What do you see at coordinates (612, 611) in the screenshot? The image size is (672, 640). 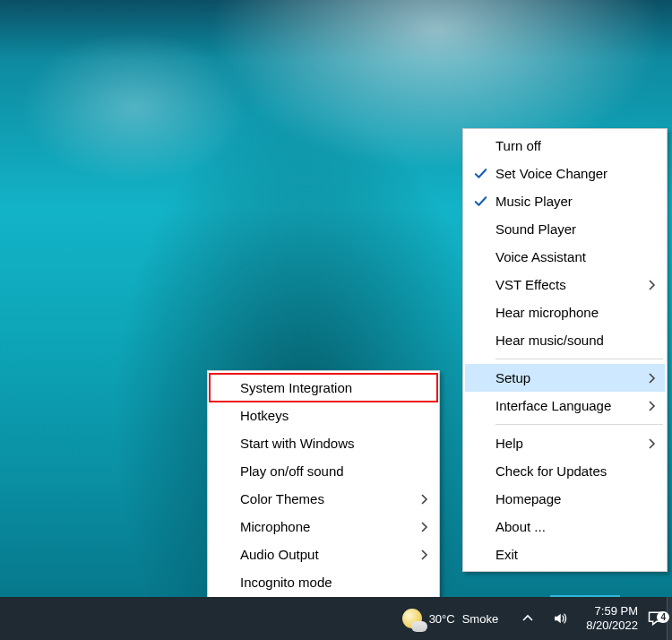 I see `clock-time: 7:59 PM` at bounding box center [612, 611].